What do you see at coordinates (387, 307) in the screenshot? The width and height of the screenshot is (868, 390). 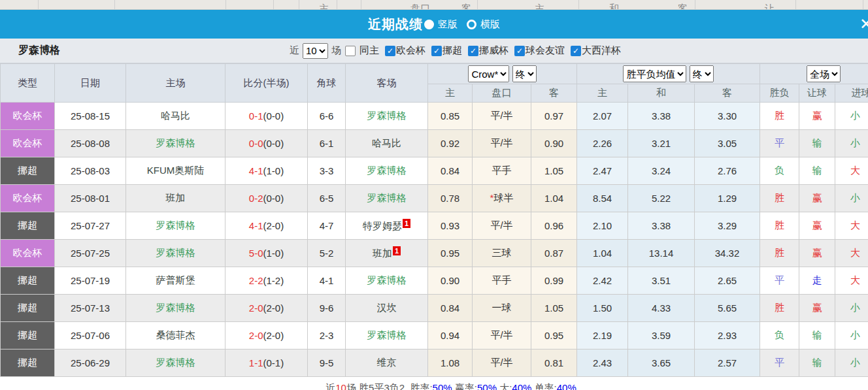 I see `team-name: 汉坎` at bounding box center [387, 307].